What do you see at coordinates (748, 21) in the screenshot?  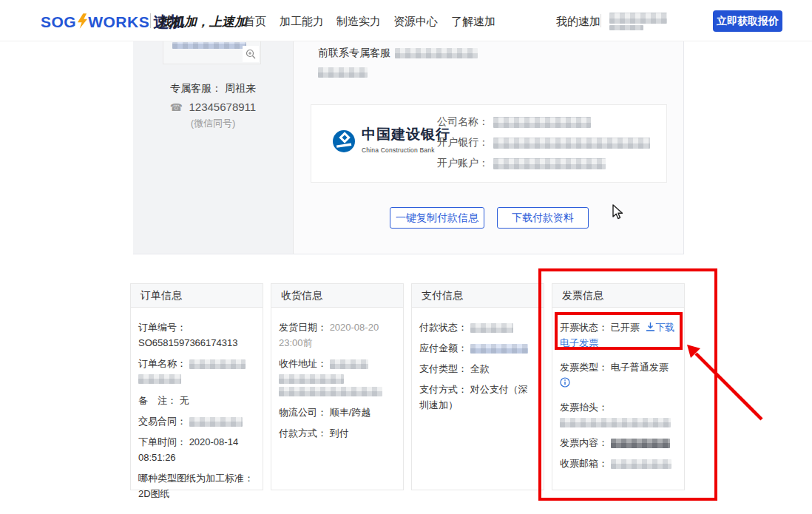 I see `get-quote-button: 立即获取报价` at bounding box center [748, 21].